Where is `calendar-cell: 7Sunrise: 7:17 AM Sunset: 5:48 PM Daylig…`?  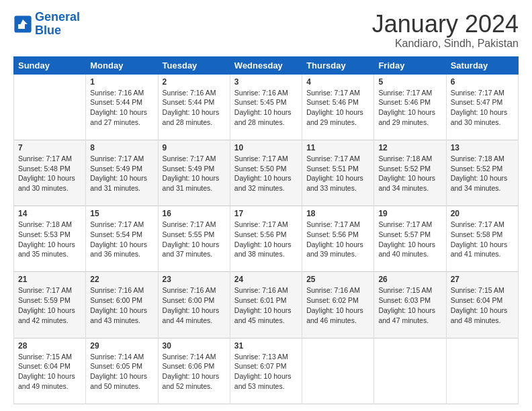 calendar-cell: 7Sunrise: 7:17 AM Sunset: 5:48 PM Daylig… is located at coordinates (50, 173).